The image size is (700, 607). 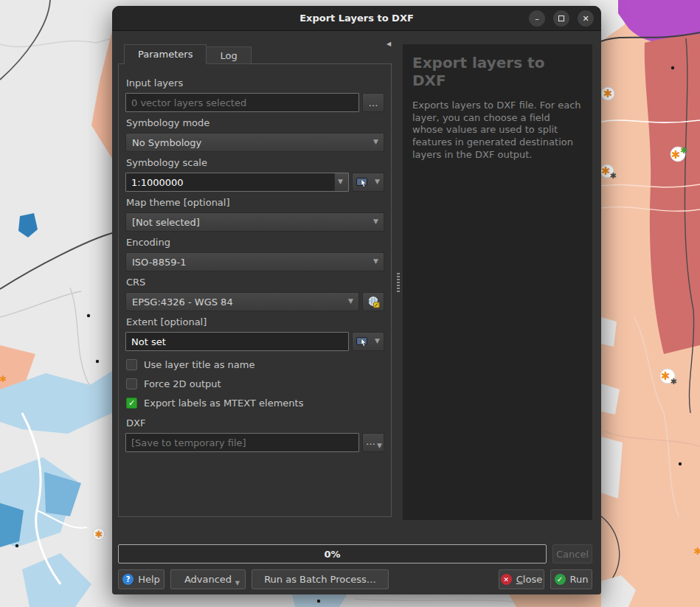 What do you see at coordinates (255, 242) in the screenshot?
I see `encoding-label: Encoding` at bounding box center [255, 242].